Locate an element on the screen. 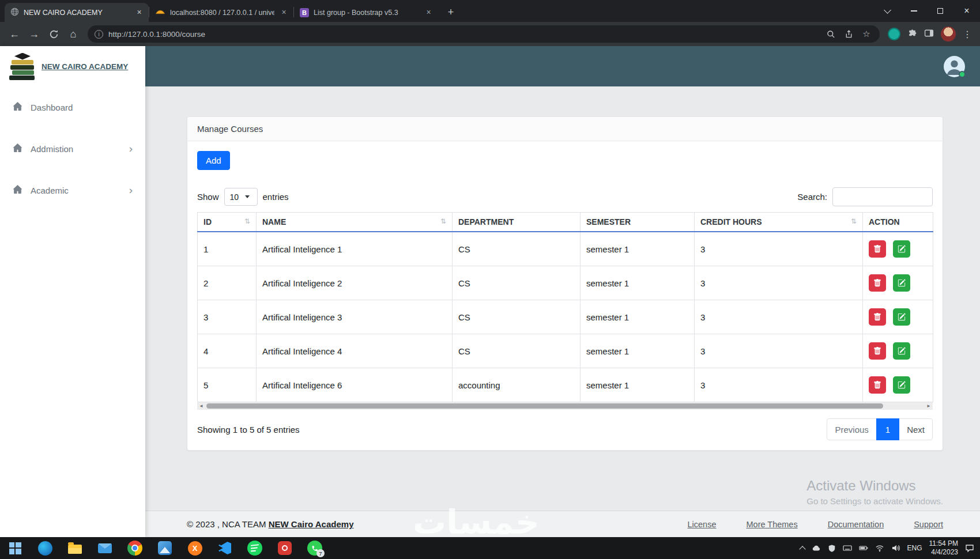 The height and width of the screenshot is (559, 980). column-header-id: ID⇅ is located at coordinates (227, 222).